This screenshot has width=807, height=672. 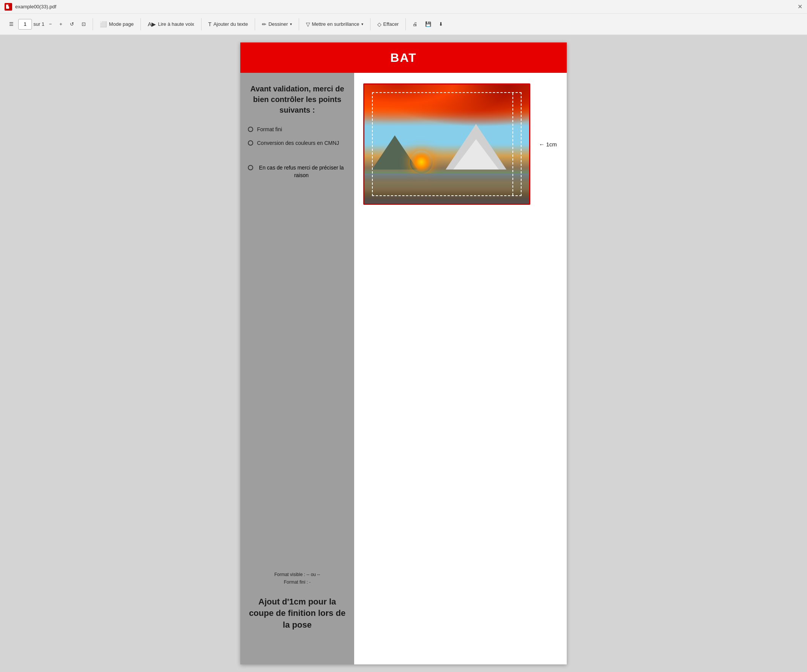 What do you see at coordinates (228, 24) in the screenshot?
I see `add-text-button: T Ajouter du texte` at bounding box center [228, 24].